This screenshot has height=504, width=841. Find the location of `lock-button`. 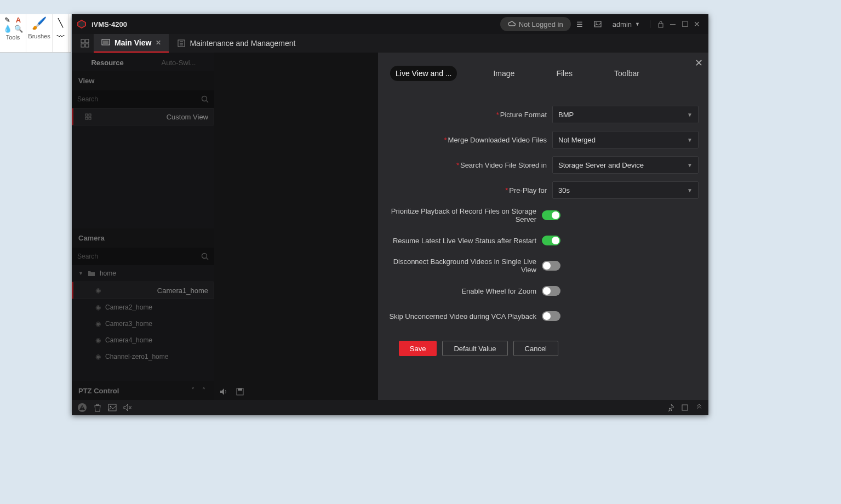

lock-button is located at coordinates (661, 24).